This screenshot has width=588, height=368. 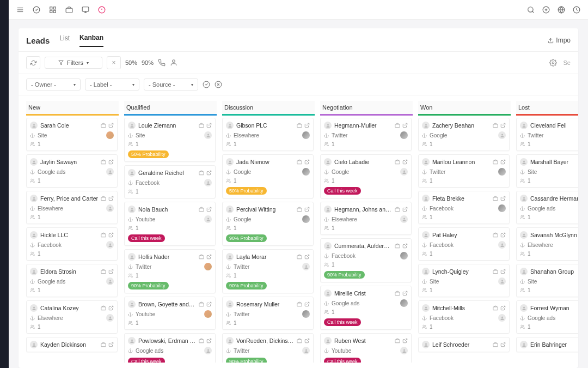 What do you see at coordinates (72, 207) in the screenshot?
I see `lead-card: Ferry, Price and CarterElsewhere1` at bounding box center [72, 207].